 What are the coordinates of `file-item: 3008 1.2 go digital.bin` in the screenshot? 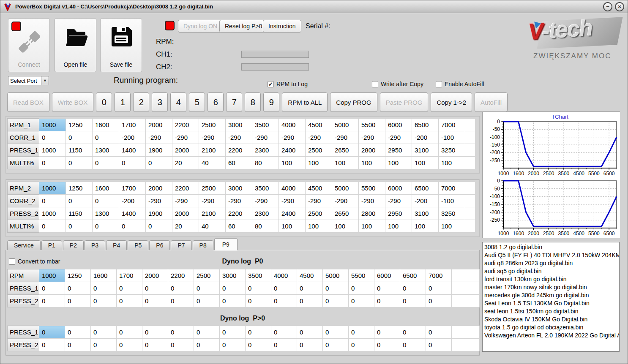 It's located at (551, 247).